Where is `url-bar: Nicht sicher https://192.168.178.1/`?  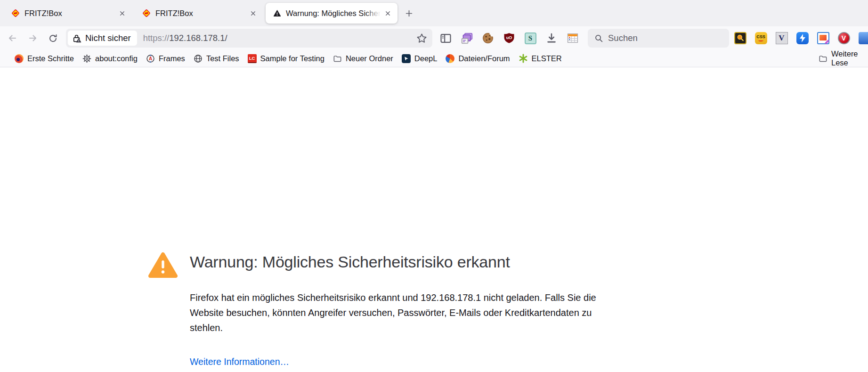
url-bar: Nicht sicher https://192.168.178.1/ is located at coordinates (249, 38).